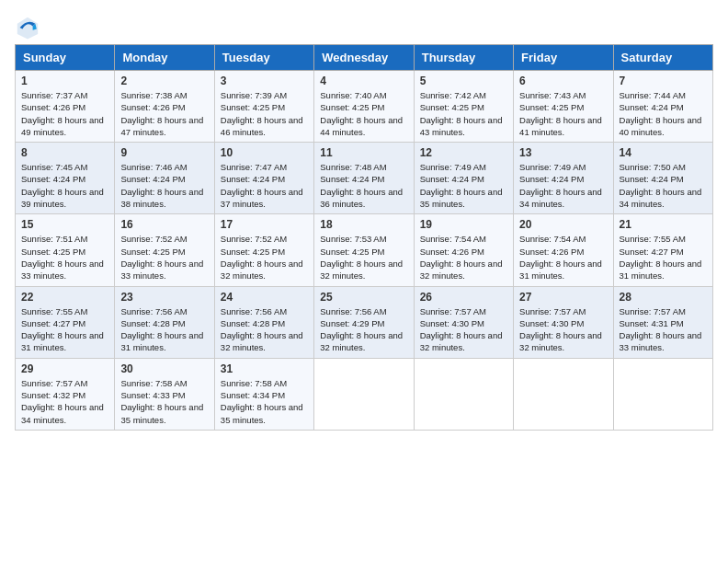  Describe the element at coordinates (563, 153) in the screenshot. I see `day-number: 13` at that location.